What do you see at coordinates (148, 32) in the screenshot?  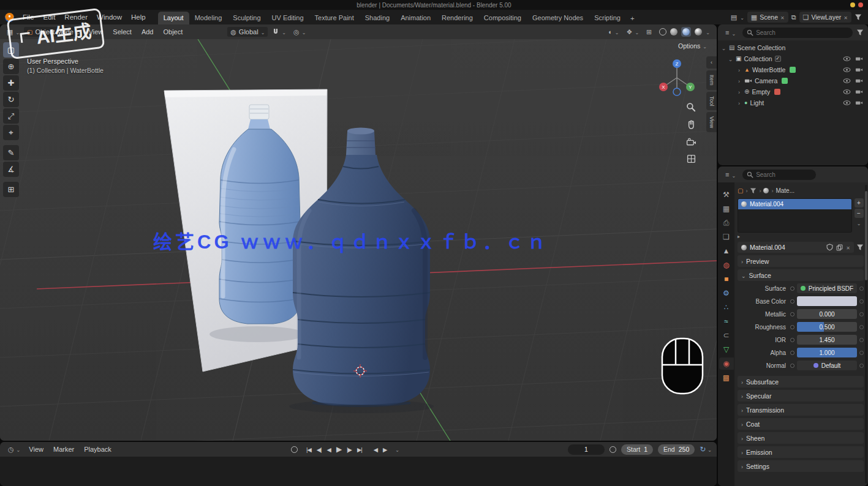 I see `viewport-menu-add: Add` at bounding box center [148, 32].